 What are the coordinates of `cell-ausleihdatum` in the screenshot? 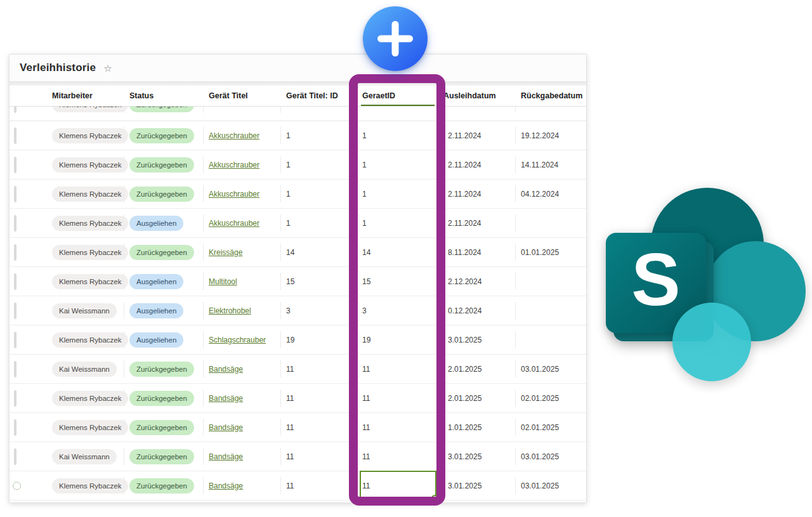 It's located at (477, 113).